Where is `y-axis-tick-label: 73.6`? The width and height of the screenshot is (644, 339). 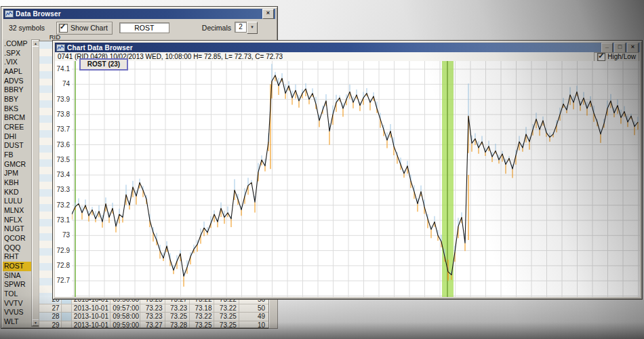
y-axis-tick-label: 73.6 is located at coordinates (62, 145).